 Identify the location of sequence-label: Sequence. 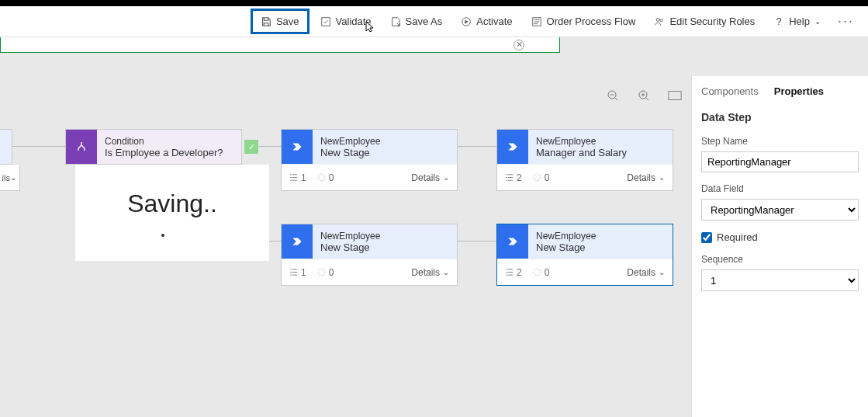
(780, 259).